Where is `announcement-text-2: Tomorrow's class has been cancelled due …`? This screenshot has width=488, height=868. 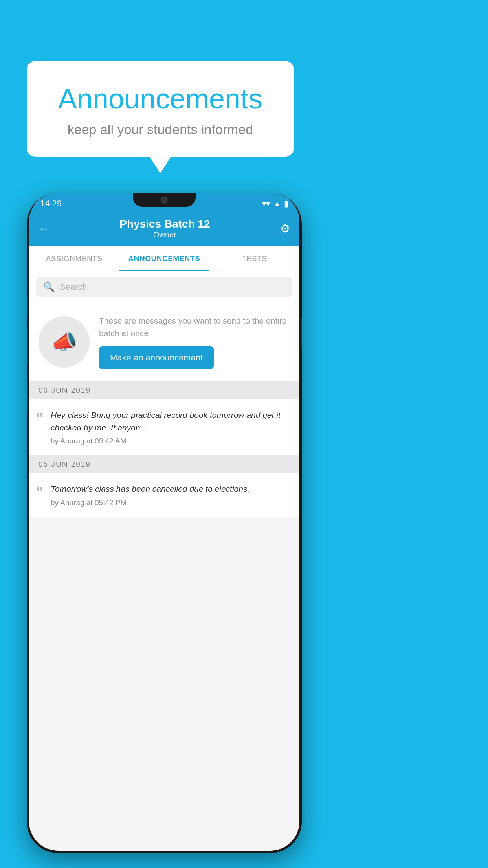
announcement-text-2: Tomorrow's class has been cancelled due … is located at coordinates (171, 489).